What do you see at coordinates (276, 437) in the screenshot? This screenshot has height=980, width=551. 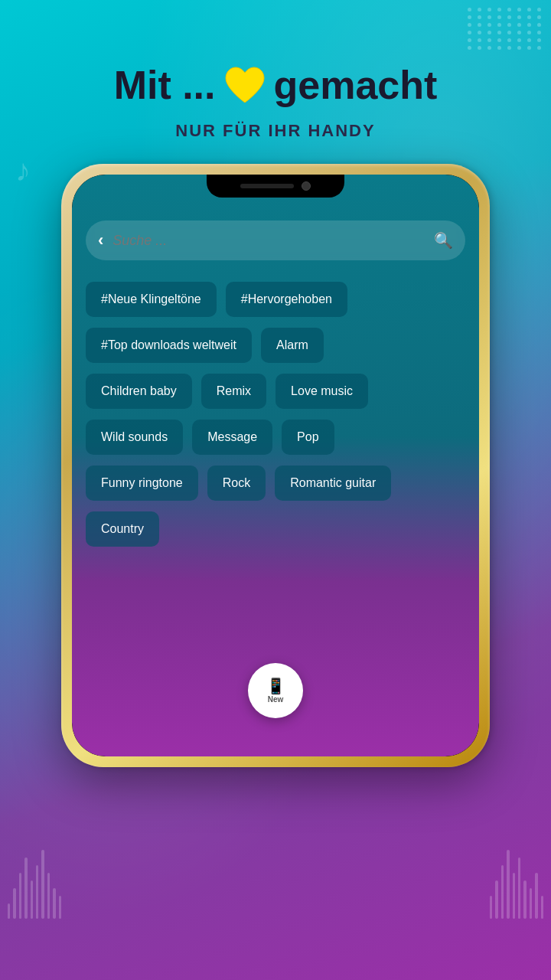 I see `tags-row-4: Wild soundsMessagePop` at bounding box center [276, 437].